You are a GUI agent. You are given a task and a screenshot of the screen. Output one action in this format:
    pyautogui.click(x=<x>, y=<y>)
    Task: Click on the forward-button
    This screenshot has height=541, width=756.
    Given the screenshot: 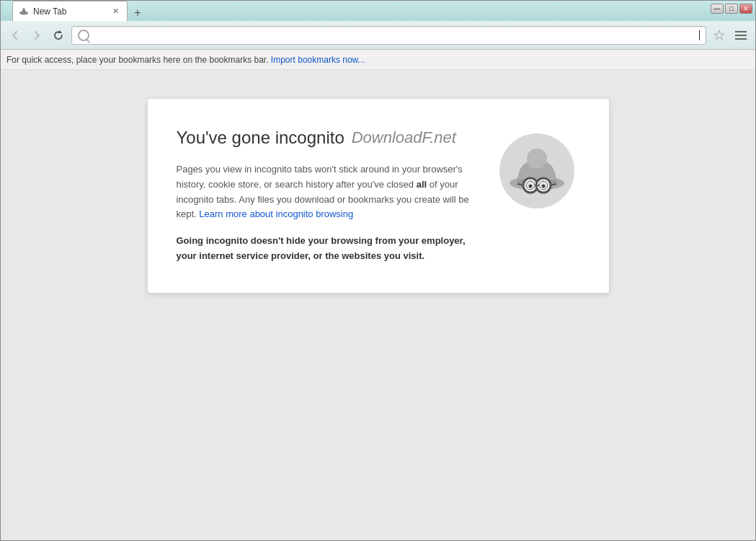 What is the action you would take?
    pyautogui.click(x=37, y=35)
    